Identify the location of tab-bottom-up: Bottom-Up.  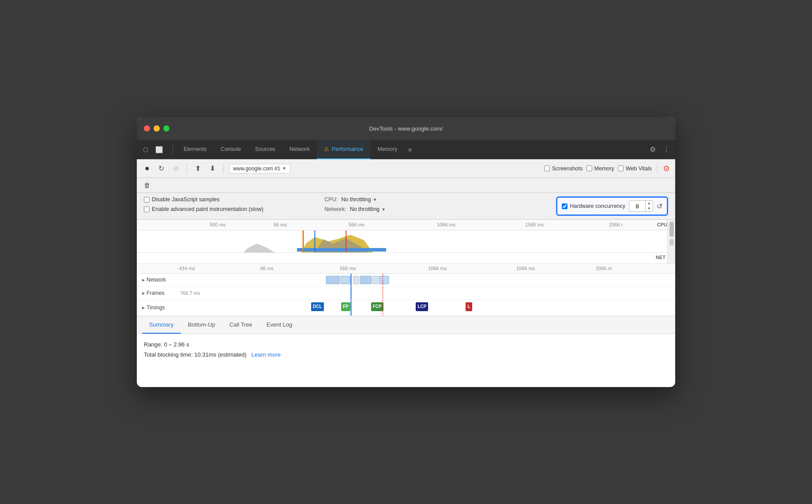
(202, 325).